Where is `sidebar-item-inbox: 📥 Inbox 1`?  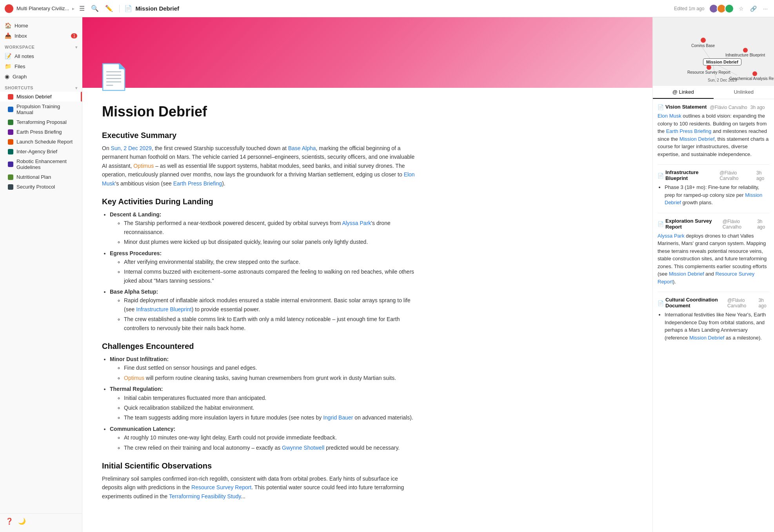
sidebar-item-inbox: 📥 Inbox 1 is located at coordinates (41, 36).